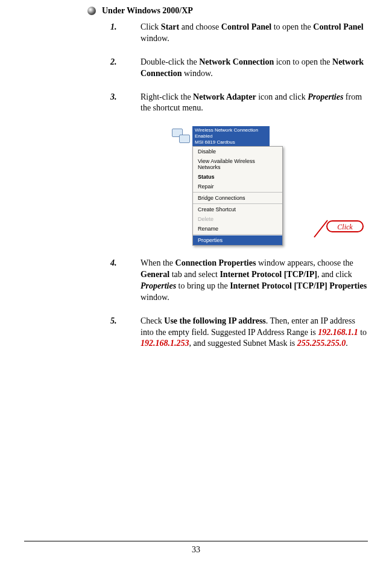 The image size is (392, 568). Describe the element at coordinates (231, 136) in the screenshot. I see `connection-text: Wireless Network Connection Enabled MSI …` at that location.